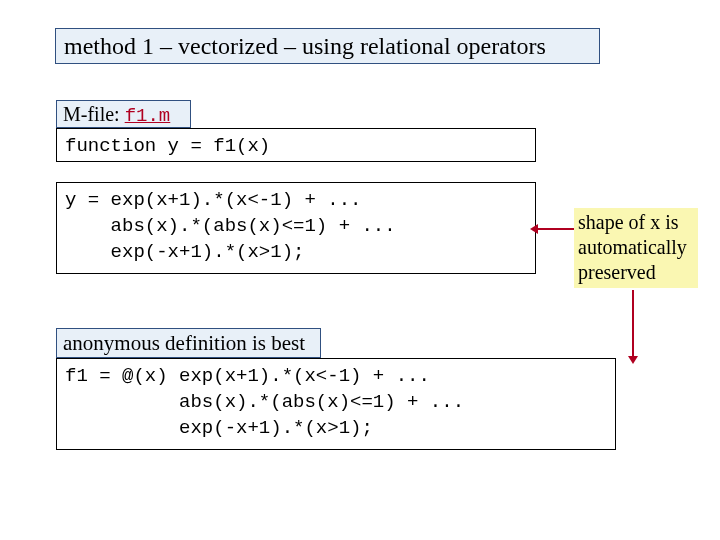 The image size is (720, 540). What do you see at coordinates (296, 145) in the screenshot?
I see `code-function-signature: function y = f1(x)` at bounding box center [296, 145].